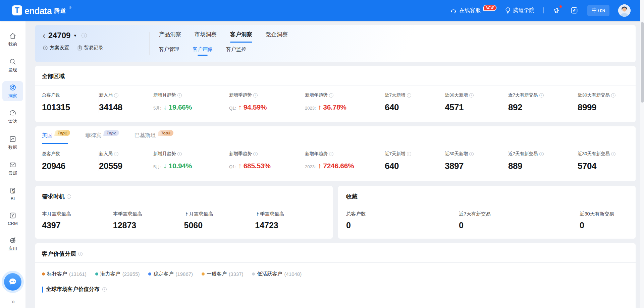  I want to click on svg-text: BI, so click(14, 192).